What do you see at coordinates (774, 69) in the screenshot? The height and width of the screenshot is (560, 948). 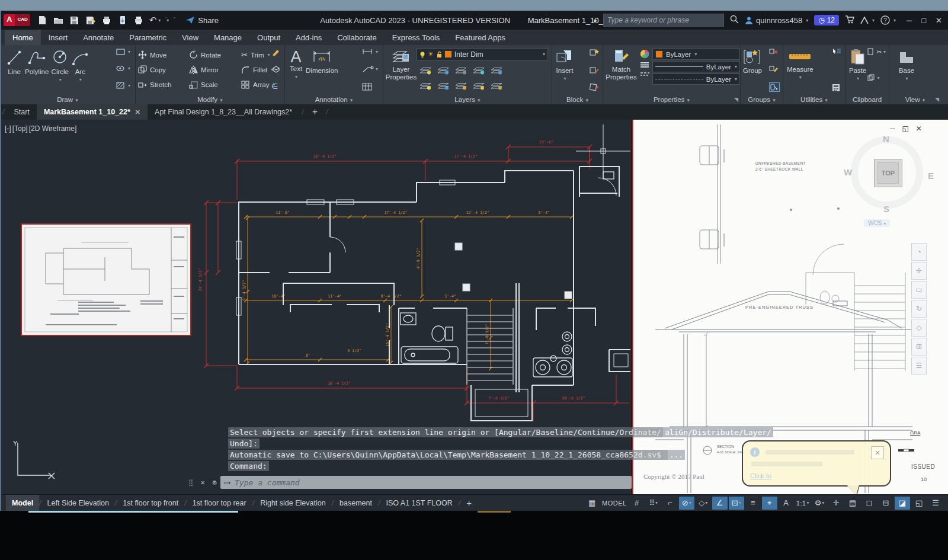 I see `group-edit-icon` at bounding box center [774, 69].